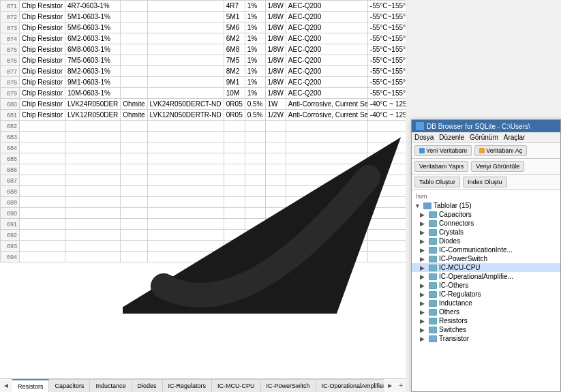  What do you see at coordinates (515, 138) in the screenshot?
I see `menu-araclar: Araçlar` at bounding box center [515, 138].